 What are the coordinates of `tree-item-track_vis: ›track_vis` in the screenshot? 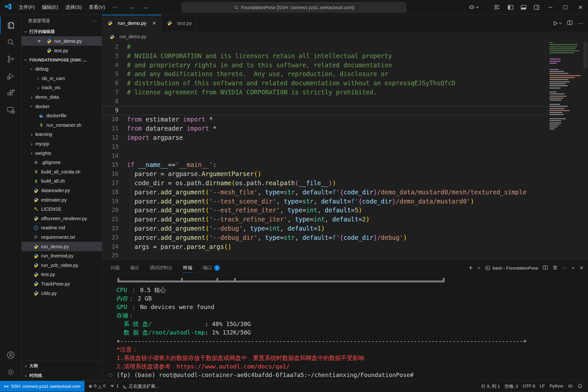 It's located at (62, 88).